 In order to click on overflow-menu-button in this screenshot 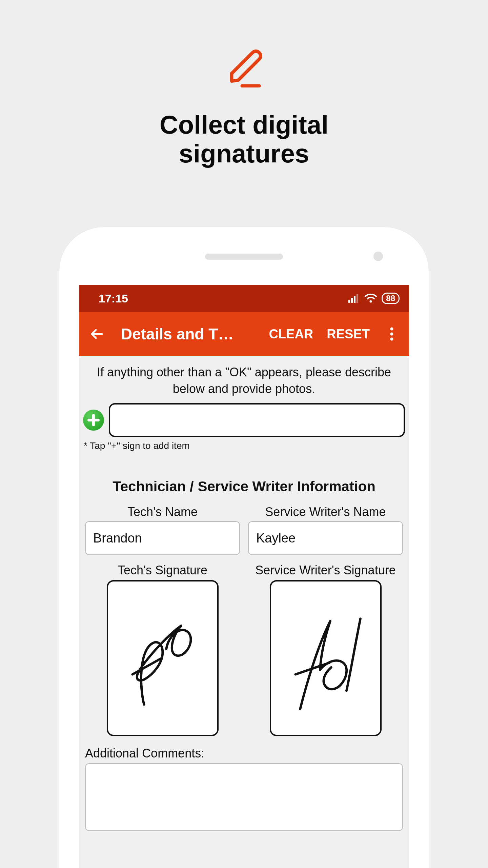, I will do `click(392, 334)`.